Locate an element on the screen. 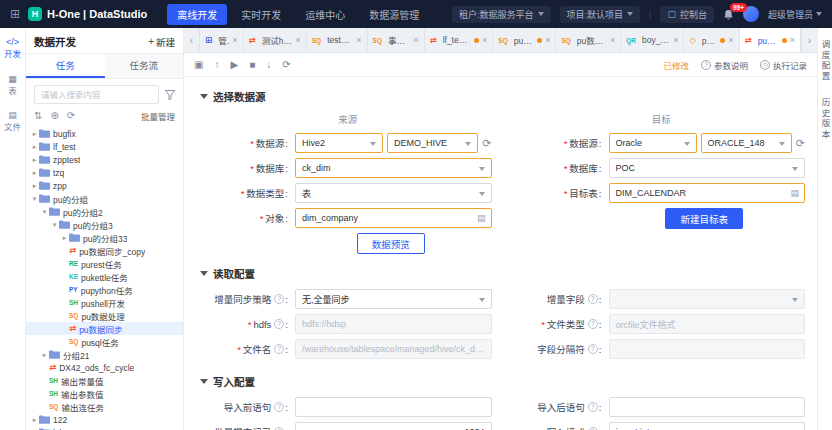 This screenshot has height=430, width=832. tree-task-row: SH输出参数值 is located at coordinates (104, 394).